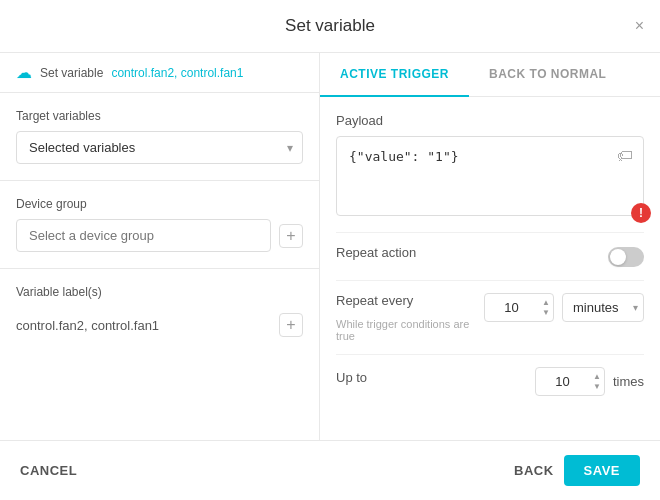 The width and height of the screenshot is (660, 500). Describe the element at coordinates (534, 470) in the screenshot. I see `back-button: BACK` at that location.